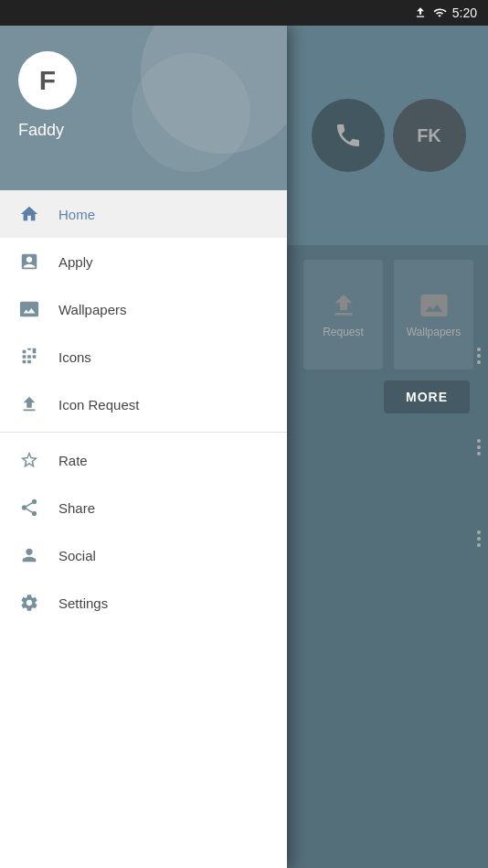 The image size is (488, 868). What do you see at coordinates (143, 214) in the screenshot?
I see `sidebar-item-home: Home` at bounding box center [143, 214].